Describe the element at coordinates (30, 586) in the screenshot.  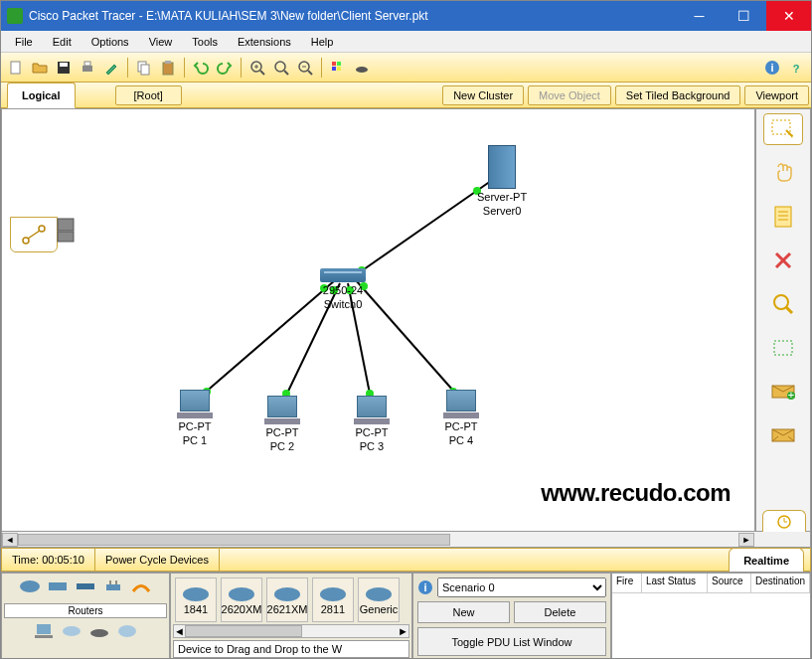
I see `cat-routers-icon` at that location.